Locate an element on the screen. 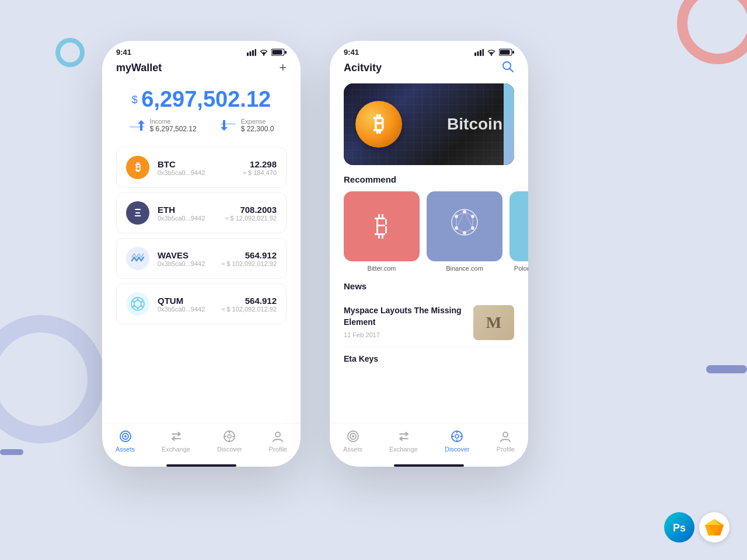 The image size is (747, 560). recommend-card-binance is located at coordinates (465, 226).